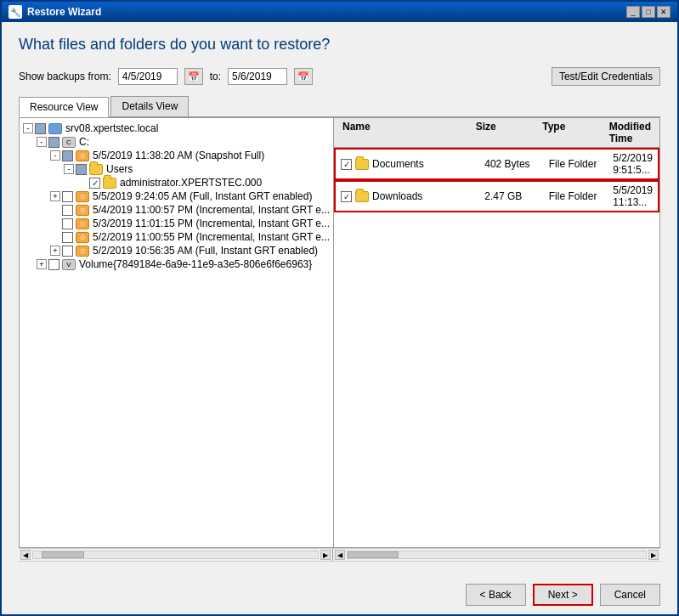 Image resolution: width=679 pixels, height=616 pixels. What do you see at coordinates (177, 237) in the screenshot?
I see `tree-item-backup4: ⊙ 5/2/2019 11:00:55 PM (Incremental, Ins…` at bounding box center [177, 237].